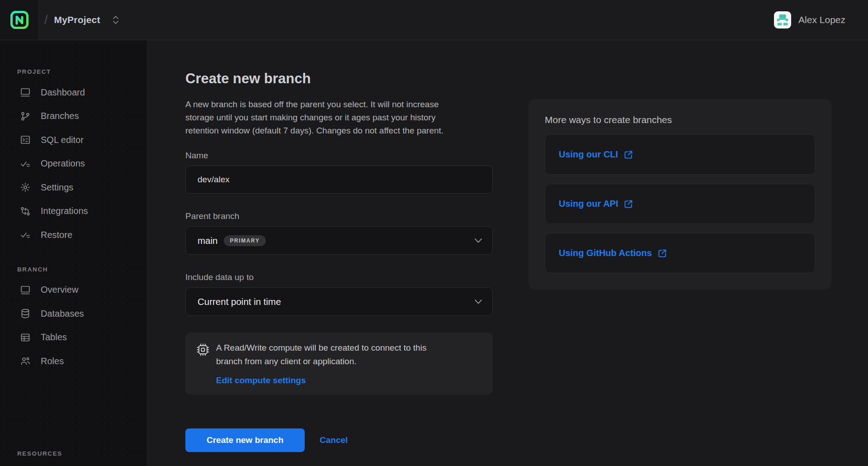 This screenshot has width=868, height=466. What do you see at coordinates (25, 92) in the screenshot?
I see `dashboard-icon` at bounding box center [25, 92].